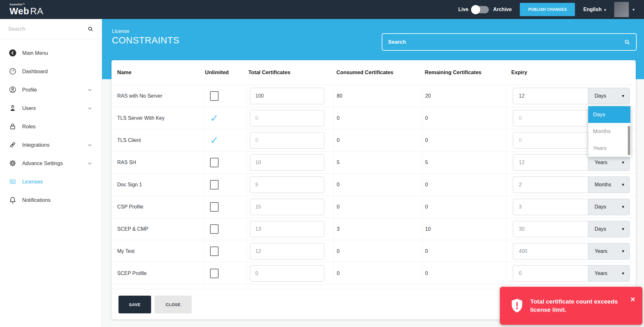 The height and width of the screenshot is (327, 644). Describe the element at coordinates (290, 72) in the screenshot. I see `column-header-total-certificates: Total Certificates` at that location.